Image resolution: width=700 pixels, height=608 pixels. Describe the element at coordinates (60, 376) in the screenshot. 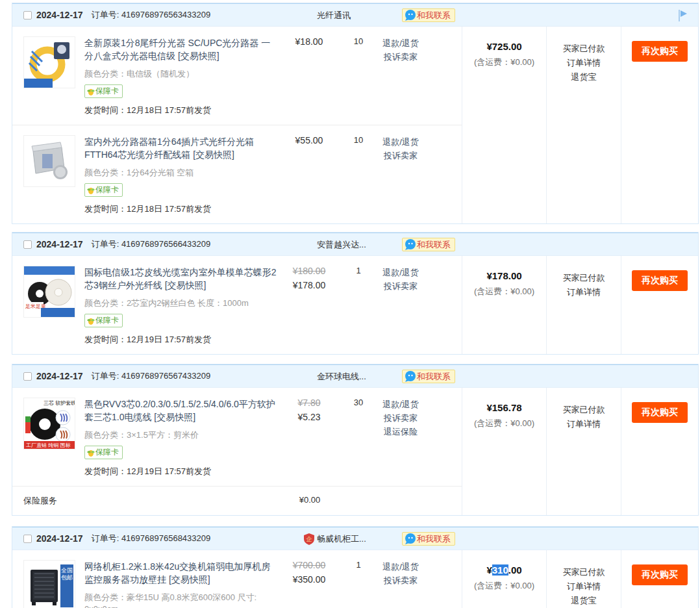

I see `order-date: 2024-12-17` at that location.